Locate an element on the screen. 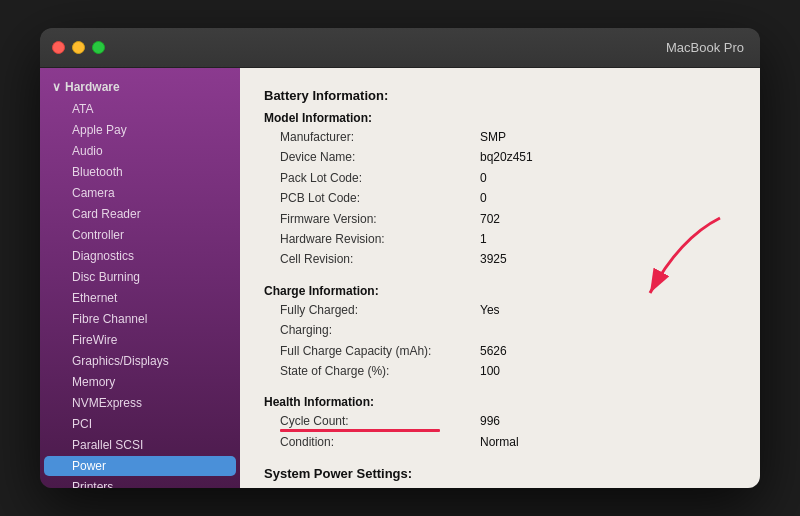 The width and height of the screenshot is (800, 516). sidebar-item-diagnostics: Diagnostics is located at coordinates (140, 256).